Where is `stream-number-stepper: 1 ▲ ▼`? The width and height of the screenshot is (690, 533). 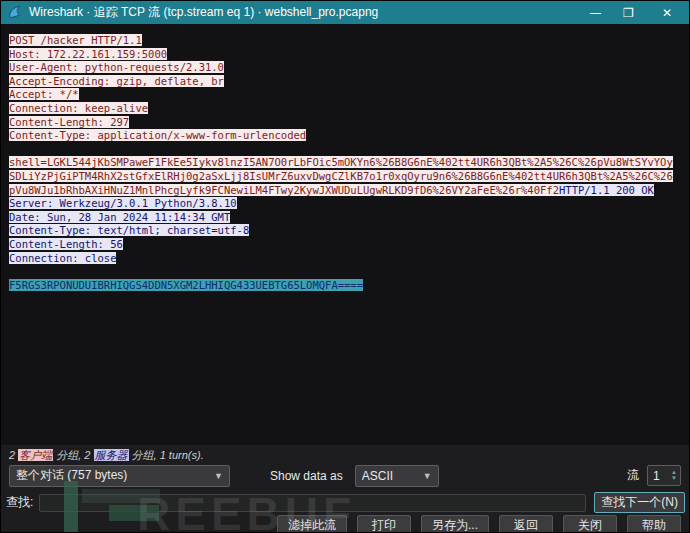 stream-number-stepper: 1 ▲ ▼ is located at coordinates (664, 476).